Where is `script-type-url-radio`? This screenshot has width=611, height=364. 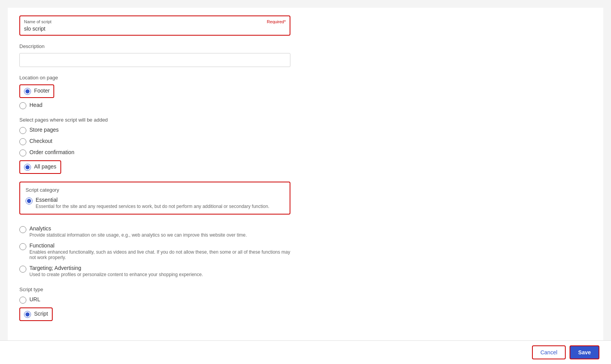
script-type-url-radio is located at coordinates (23, 300).